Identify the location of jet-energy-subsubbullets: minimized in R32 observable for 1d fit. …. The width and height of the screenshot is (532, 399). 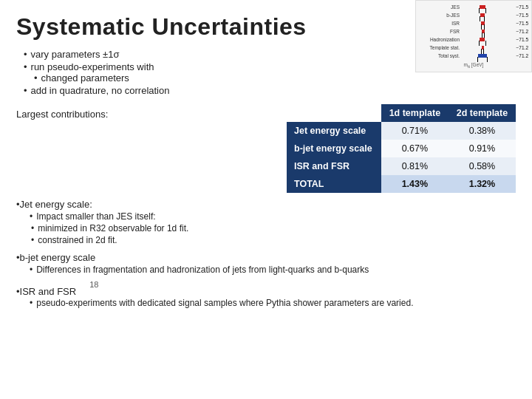
(273, 234).